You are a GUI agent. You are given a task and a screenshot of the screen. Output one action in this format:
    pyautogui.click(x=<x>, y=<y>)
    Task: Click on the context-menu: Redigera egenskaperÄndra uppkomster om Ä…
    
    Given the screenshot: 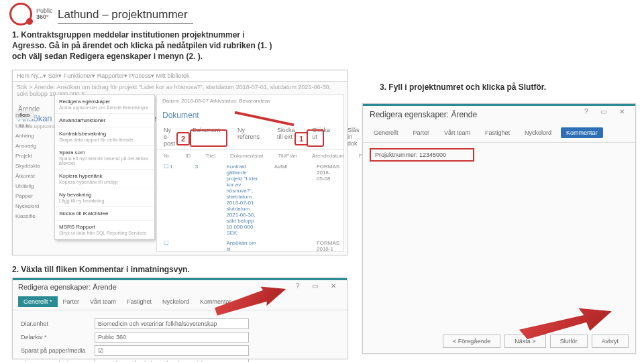 What is the action you would take?
    pyautogui.click(x=105, y=168)
    